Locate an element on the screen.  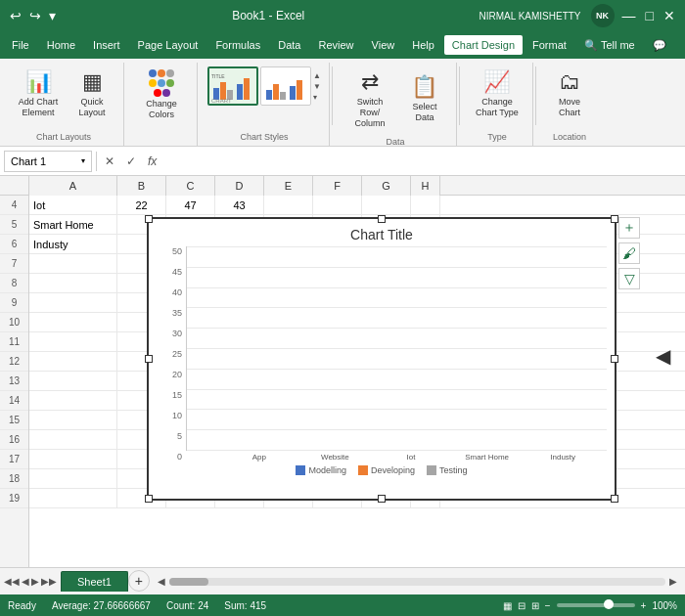
col-header-e: E is located at coordinates (289, 186).